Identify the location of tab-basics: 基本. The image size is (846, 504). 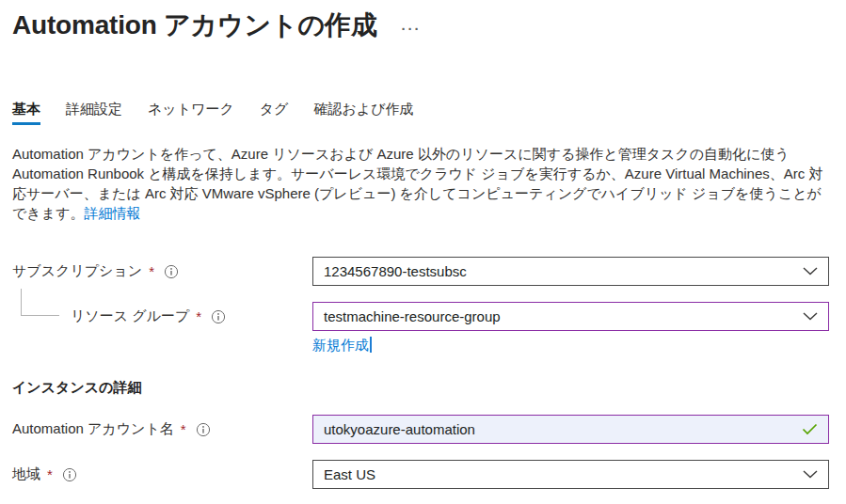
(26, 113).